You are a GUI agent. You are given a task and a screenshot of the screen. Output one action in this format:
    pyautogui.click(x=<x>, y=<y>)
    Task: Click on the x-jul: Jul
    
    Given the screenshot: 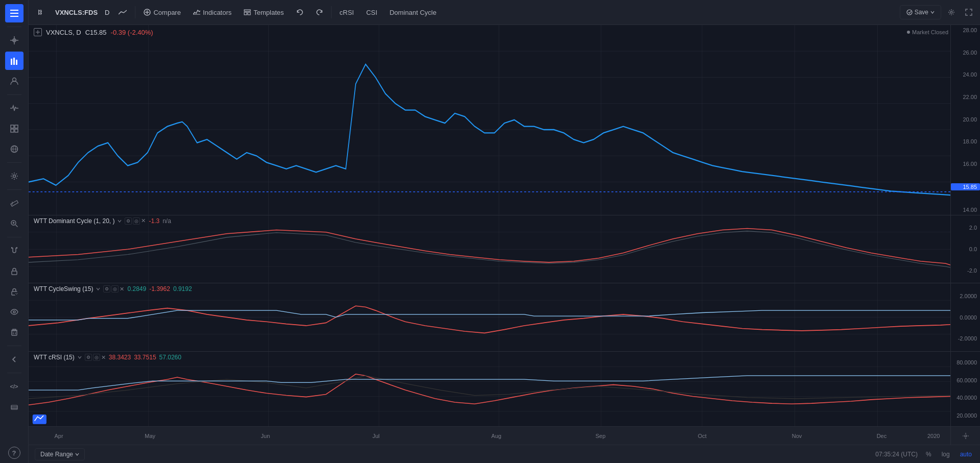 What is the action you would take?
    pyautogui.click(x=376, y=436)
    